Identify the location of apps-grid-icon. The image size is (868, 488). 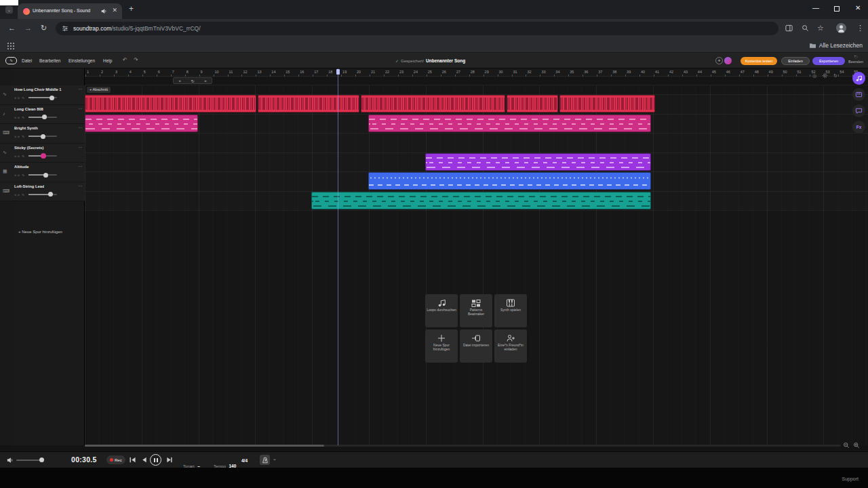
(8, 43).